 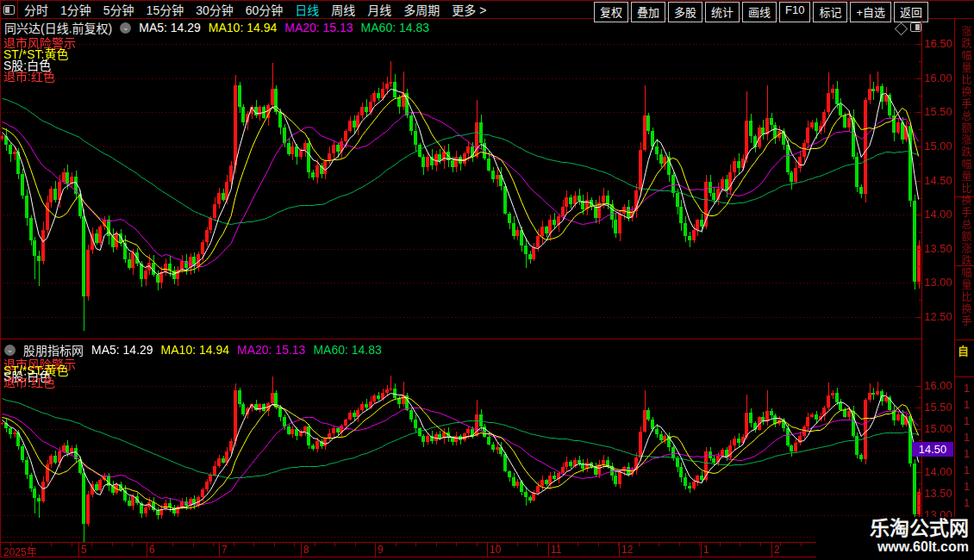 What do you see at coordinates (343, 9) in the screenshot?
I see `period-tab-周线: 周线` at bounding box center [343, 9].